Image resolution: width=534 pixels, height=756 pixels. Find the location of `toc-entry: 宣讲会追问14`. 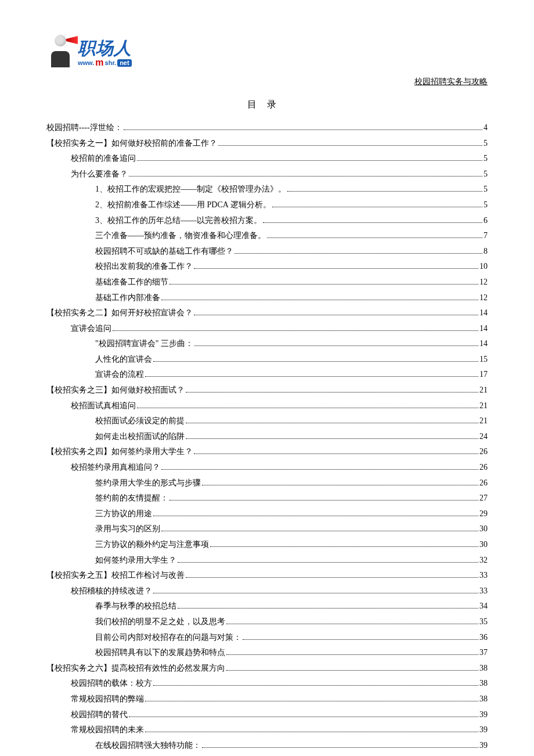

toc-entry: 宣讲会追问14 is located at coordinates (267, 329).